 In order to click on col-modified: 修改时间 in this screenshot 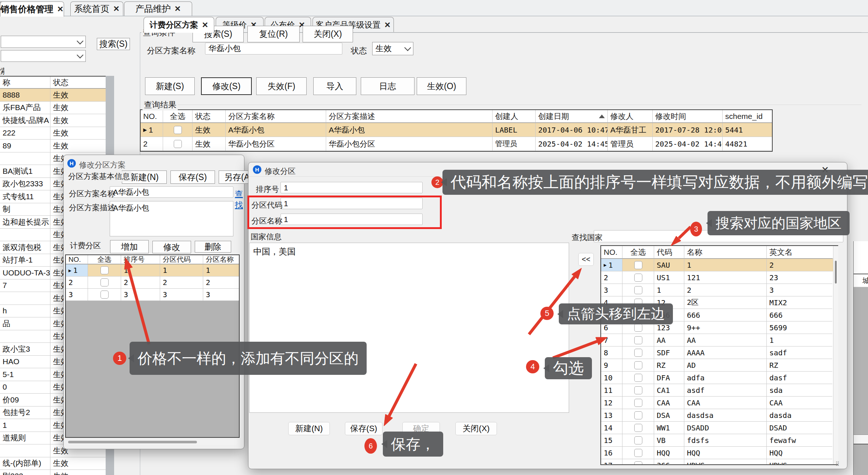, I will do `click(688, 116)`.